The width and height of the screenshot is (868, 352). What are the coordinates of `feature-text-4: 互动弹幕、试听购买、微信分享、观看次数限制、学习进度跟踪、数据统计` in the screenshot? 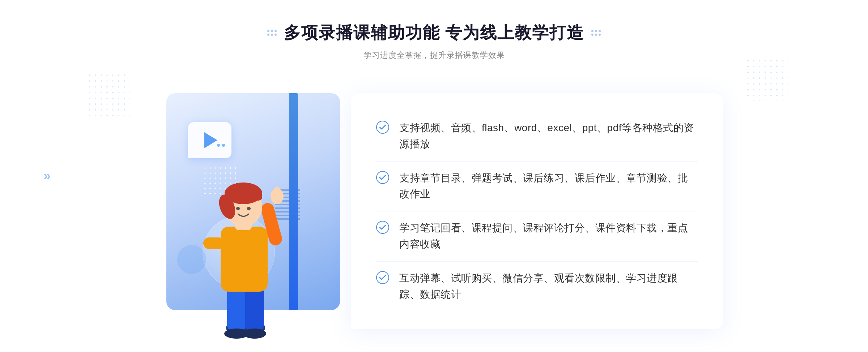 It's located at (549, 287).